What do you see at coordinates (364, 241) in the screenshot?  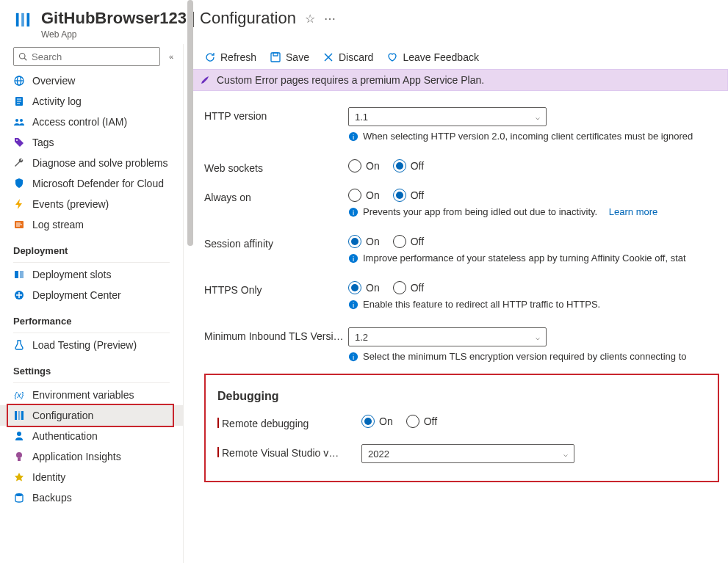 I see `radio-session-affinity-on: On` at bounding box center [364, 241].